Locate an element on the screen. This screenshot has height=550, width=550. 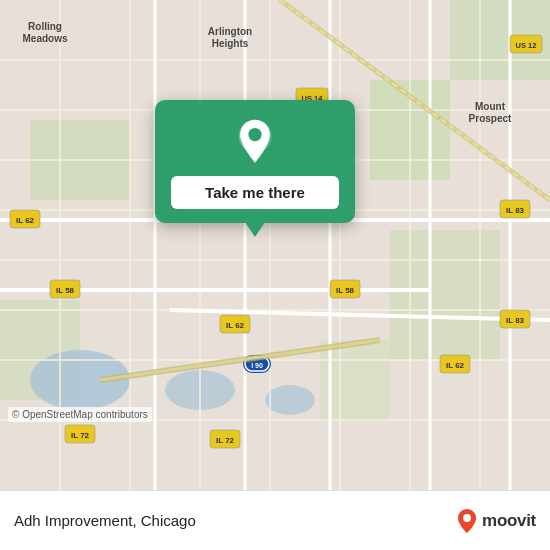
svg-text: Meadows is located at coordinates (44, 38).